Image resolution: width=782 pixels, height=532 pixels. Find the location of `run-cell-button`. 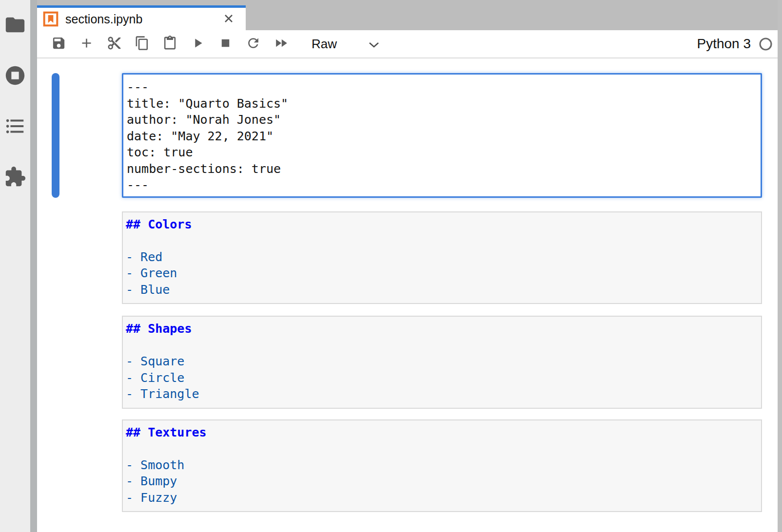

run-cell-button is located at coordinates (198, 44).